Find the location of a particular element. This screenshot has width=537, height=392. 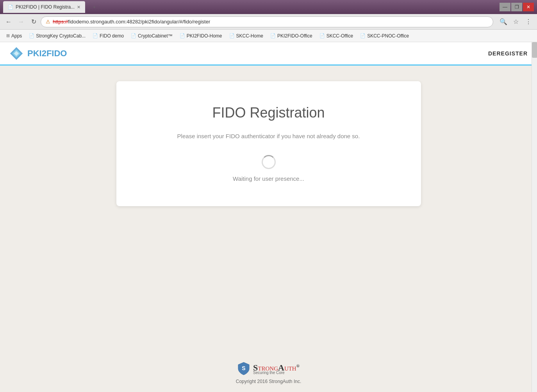

bookmarks-bar: ⊞ Apps 📄 StrongKey CryptoCab... 📄 FIDO d… is located at coordinates (269, 36).